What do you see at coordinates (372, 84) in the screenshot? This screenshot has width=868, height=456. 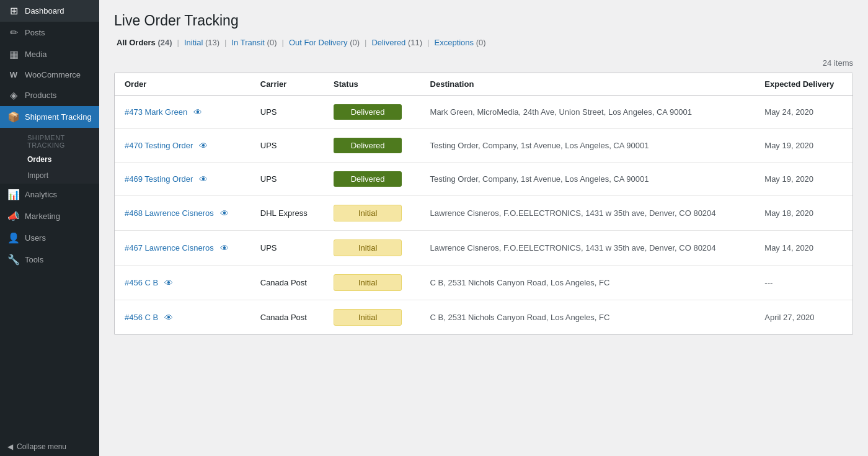 I see `col-status: Status` at bounding box center [372, 84].